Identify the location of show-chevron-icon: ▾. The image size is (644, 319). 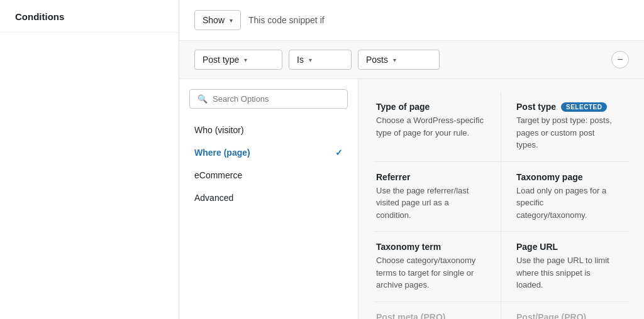
(231, 20).